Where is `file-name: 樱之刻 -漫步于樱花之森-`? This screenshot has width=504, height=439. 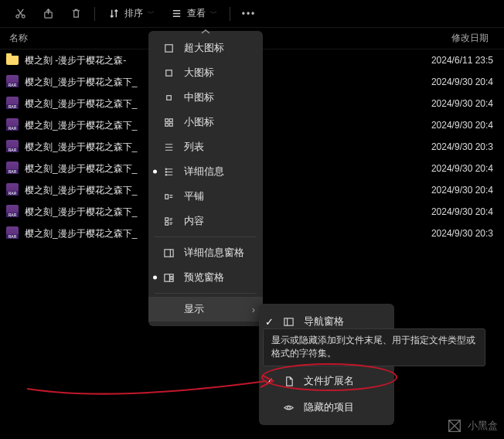
file-name: 樱之刻 -漫步于樱花之森- is located at coordinates (93, 60).